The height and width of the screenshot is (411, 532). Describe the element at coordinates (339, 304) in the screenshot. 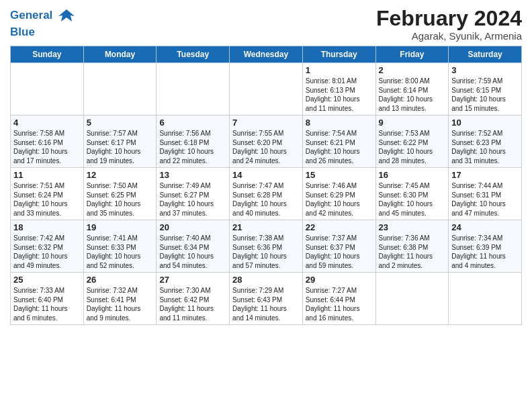

I see `day-info: Sunrise: 7:27 AM Sunset: 6:44 PM Dayligh…` at that location.